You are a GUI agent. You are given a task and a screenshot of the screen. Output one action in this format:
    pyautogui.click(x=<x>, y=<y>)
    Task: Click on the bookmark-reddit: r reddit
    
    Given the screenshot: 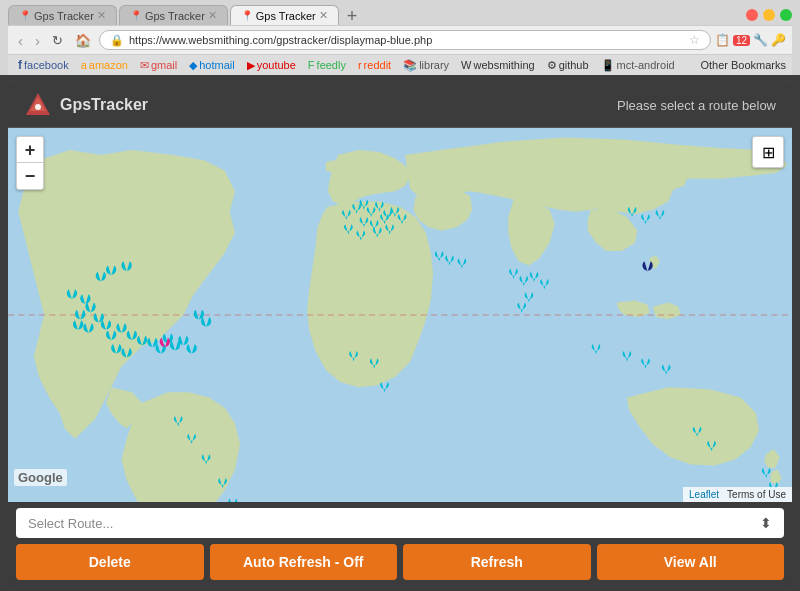 What is the action you would take?
    pyautogui.click(x=374, y=65)
    